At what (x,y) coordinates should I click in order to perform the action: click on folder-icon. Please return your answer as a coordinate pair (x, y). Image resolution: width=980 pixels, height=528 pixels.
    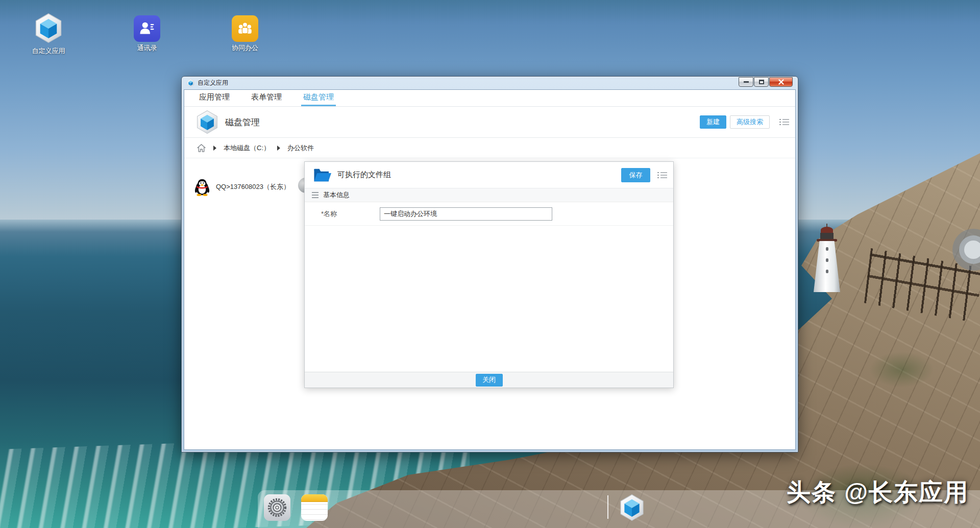
    Looking at the image, I should click on (322, 175).